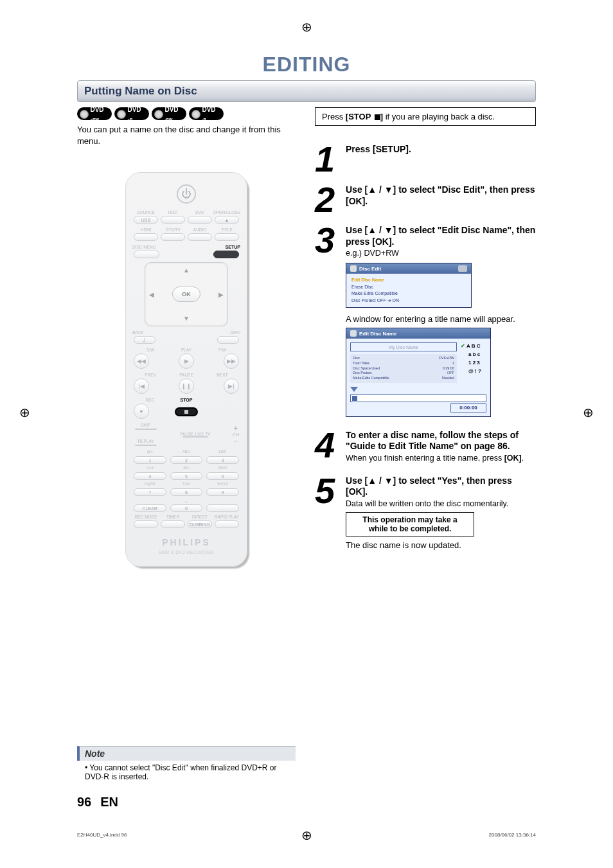  What do you see at coordinates (222, 476) in the screenshot?
I see `num-6-button: 6` at bounding box center [222, 476].